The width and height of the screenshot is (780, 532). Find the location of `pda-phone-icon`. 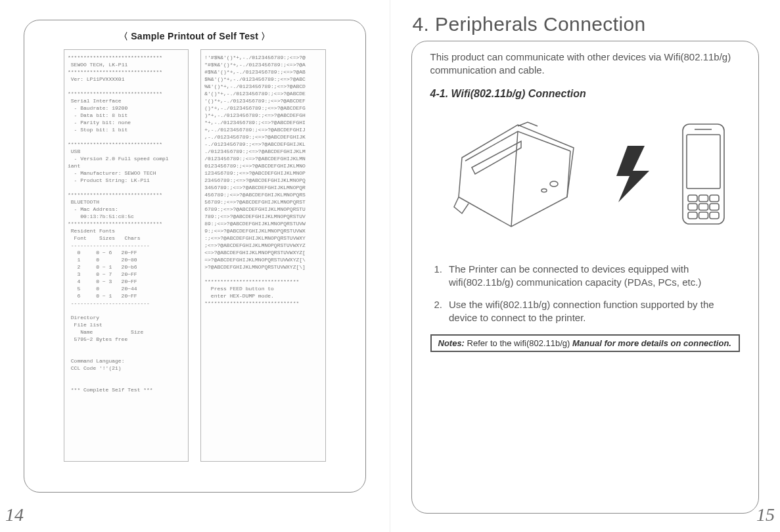

pda-phone-icon is located at coordinates (703, 175).